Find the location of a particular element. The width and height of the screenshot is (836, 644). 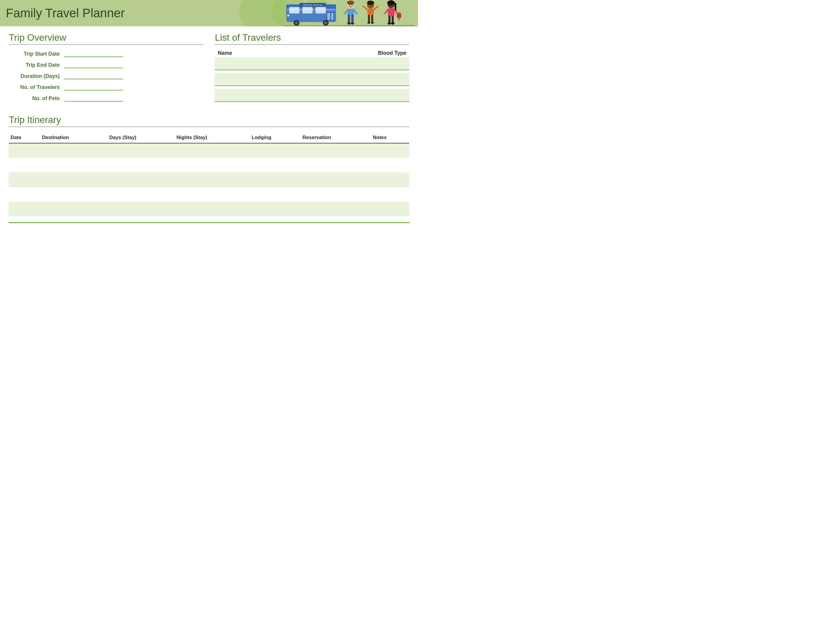

trip-end-date-label: Trip End Date is located at coordinates (38, 65).